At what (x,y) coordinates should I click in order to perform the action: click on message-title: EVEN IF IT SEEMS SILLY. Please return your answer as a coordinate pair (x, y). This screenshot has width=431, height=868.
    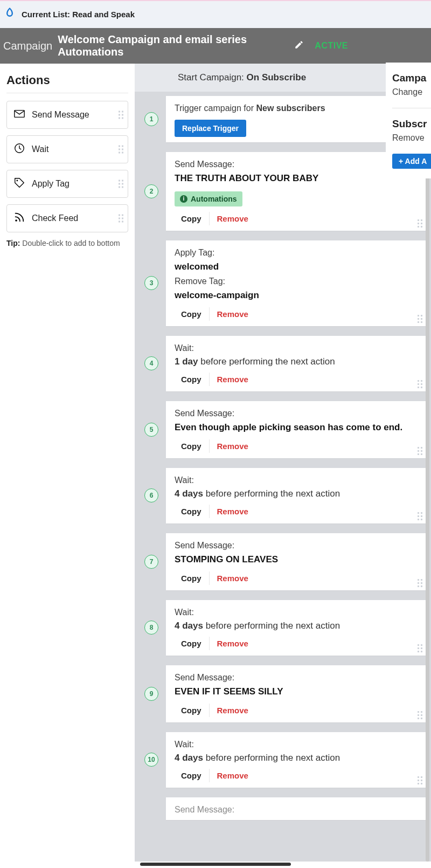
    Looking at the image, I should click on (296, 692).